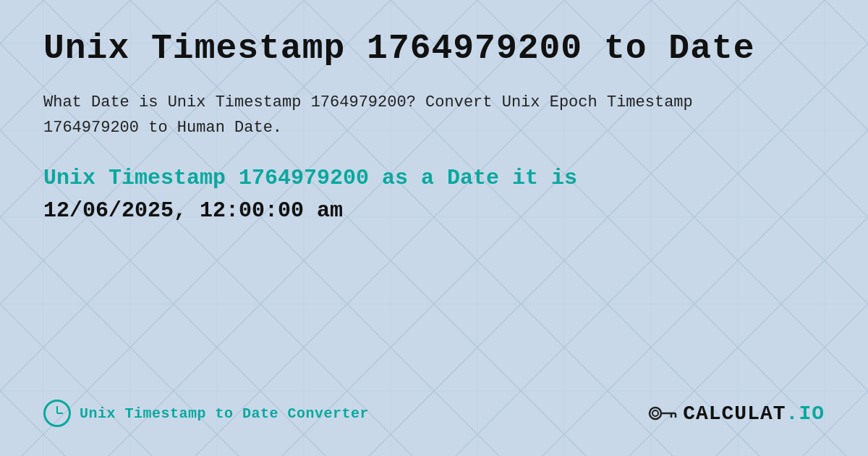  What do you see at coordinates (434, 195) in the screenshot?
I see `result-section: Unix Timestamp 1764979200 as a Date it i…` at bounding box center [434, 195].